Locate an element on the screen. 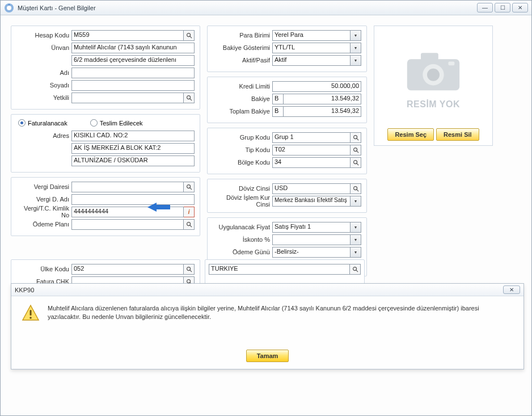  toplam-bakiye-value: 13.549,32 is located at coordinates (322, 111).